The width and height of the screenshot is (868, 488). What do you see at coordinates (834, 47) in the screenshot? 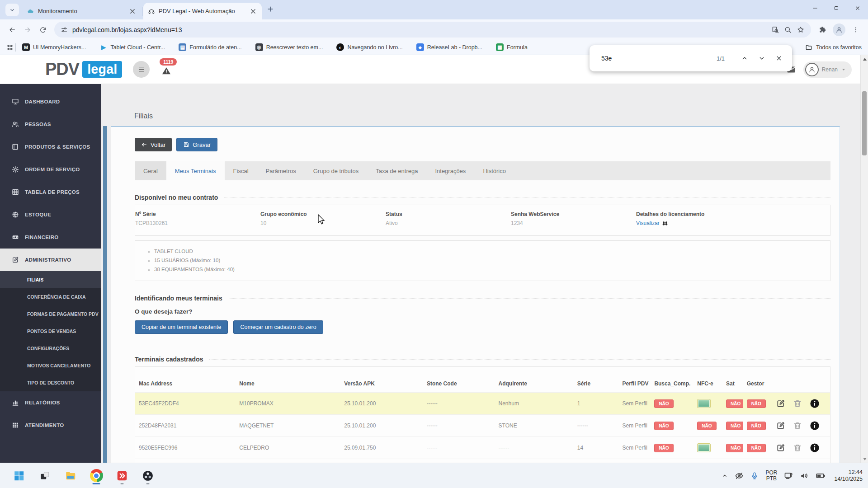
I see `all-favorites-button: Todos os favoritos` at bounding box center [834, 47].